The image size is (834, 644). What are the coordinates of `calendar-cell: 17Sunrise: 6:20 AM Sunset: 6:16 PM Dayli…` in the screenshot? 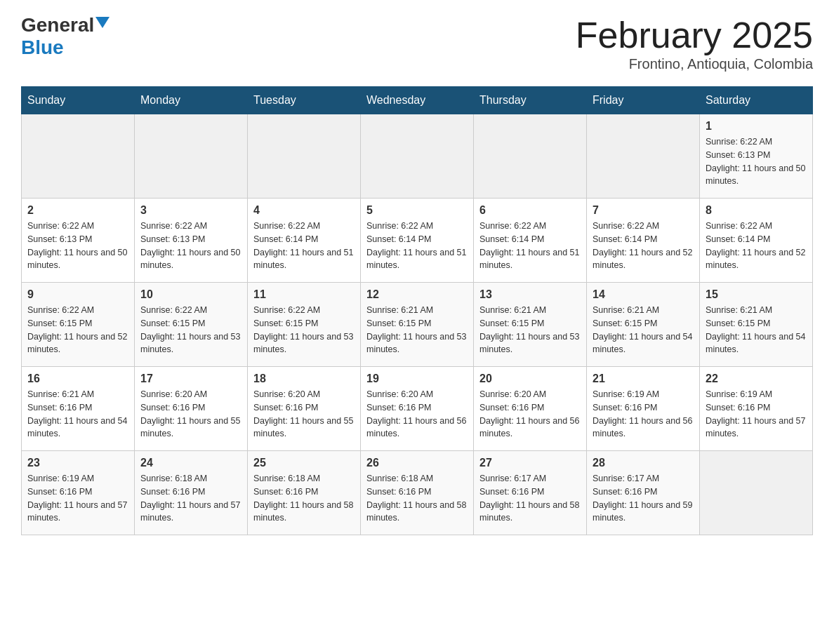 It's located at (191, 409).